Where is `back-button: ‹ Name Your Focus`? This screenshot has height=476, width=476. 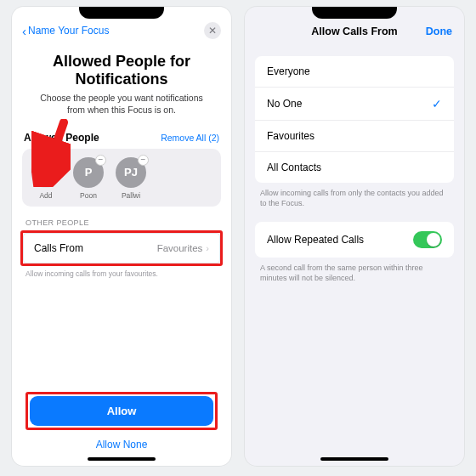
back-button: ‹ Name Your Focus is located at coordinates (65, 31).